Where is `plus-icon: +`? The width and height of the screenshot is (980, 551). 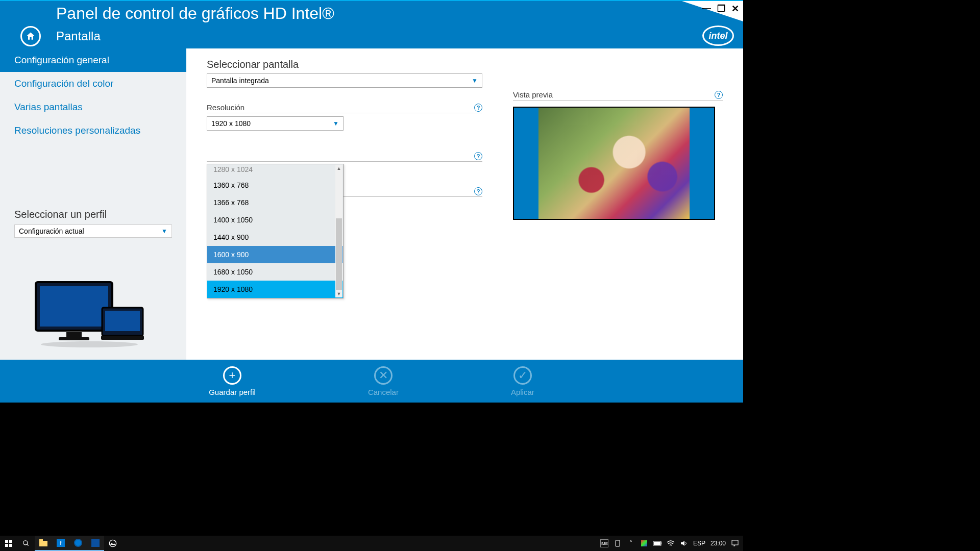 plus-icon: + is located at coordinates (232, 375).